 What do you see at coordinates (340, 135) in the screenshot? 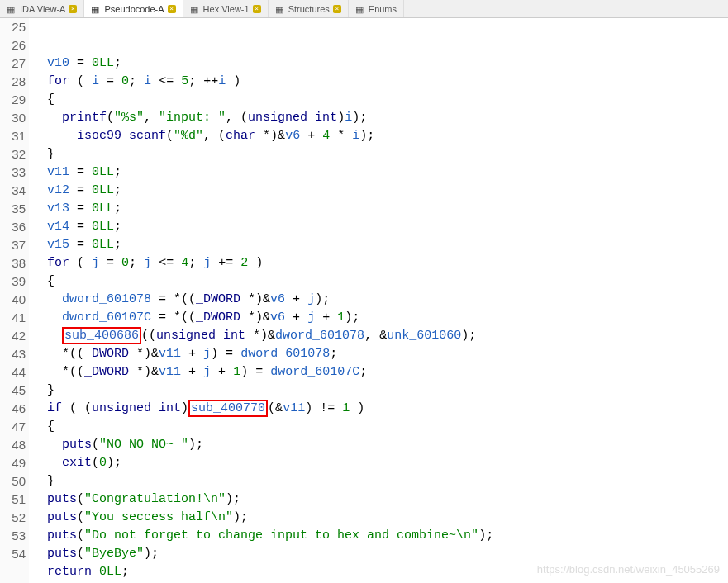
I see `token-p: *` at bounding box center [340, 135].